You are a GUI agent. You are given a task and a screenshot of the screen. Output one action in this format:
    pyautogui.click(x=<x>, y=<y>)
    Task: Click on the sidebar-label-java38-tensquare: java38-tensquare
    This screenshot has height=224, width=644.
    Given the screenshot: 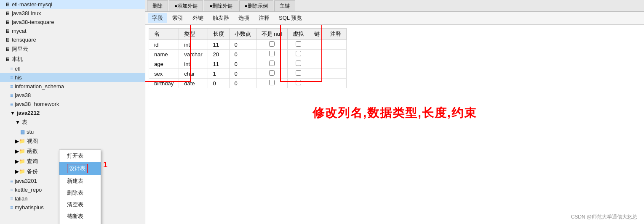 What is the action you would take?
    pyautogui.click(x=33, y=22)
    